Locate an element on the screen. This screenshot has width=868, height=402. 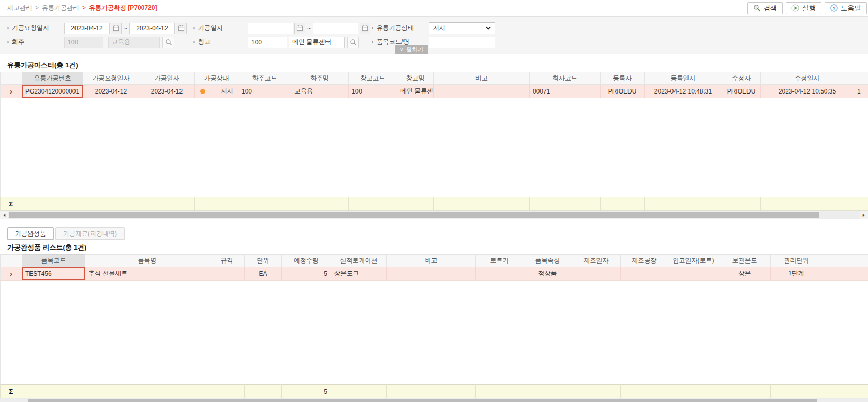
cell-plan-qty: 5 is located at coordinates (306, 274).